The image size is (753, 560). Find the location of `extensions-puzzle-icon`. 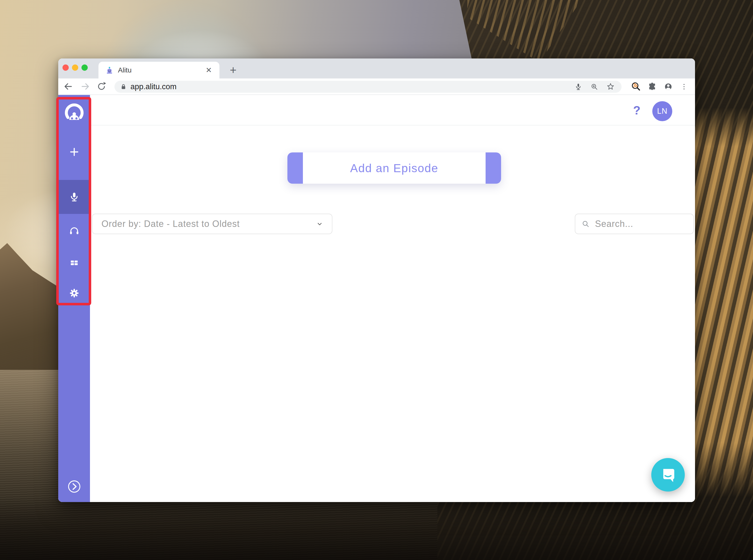

extensions-puzzle-icon is located at coordinates (652, 87).